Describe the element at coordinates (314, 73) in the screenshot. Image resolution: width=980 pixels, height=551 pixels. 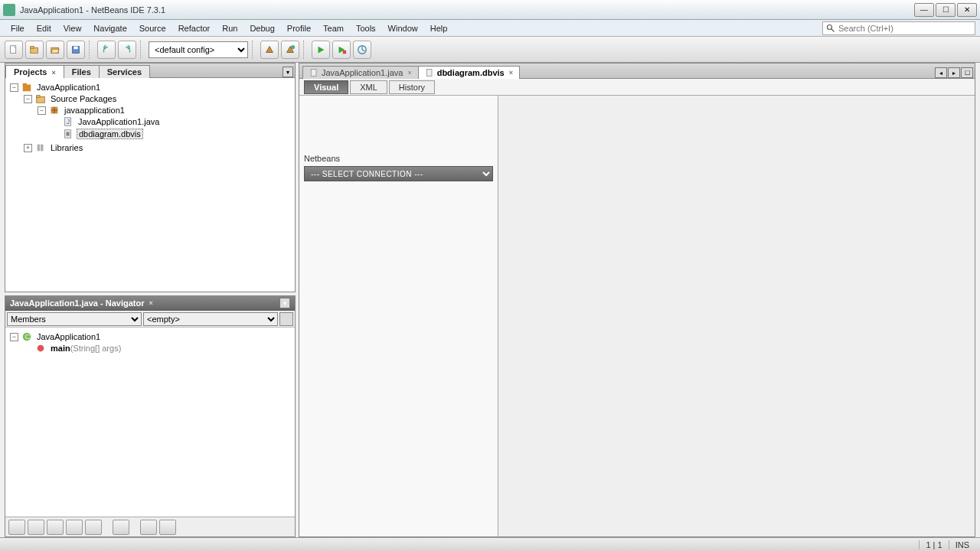
I see `java-file-icon` at that location.